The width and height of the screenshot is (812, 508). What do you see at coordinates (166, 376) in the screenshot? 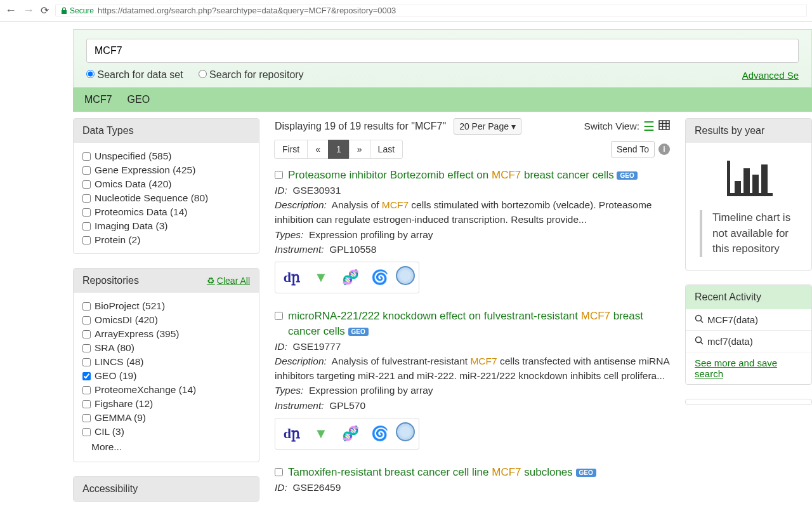
I see `facet-item: GEO (19)` at bounding box center [166, 376].